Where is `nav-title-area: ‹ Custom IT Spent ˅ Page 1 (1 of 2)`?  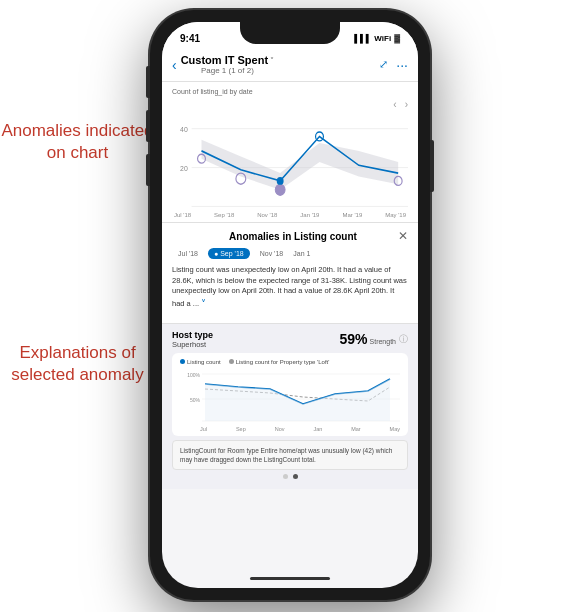 nav-title-area: ‹ Custom IT Spent ˅ Page 1 (1 of 2) is located at coordinates (223, 64).